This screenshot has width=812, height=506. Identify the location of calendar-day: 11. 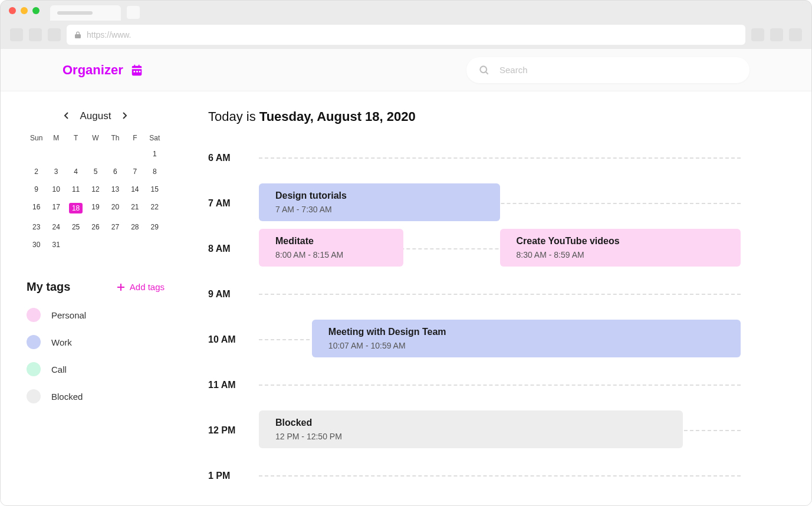
(75, 189).